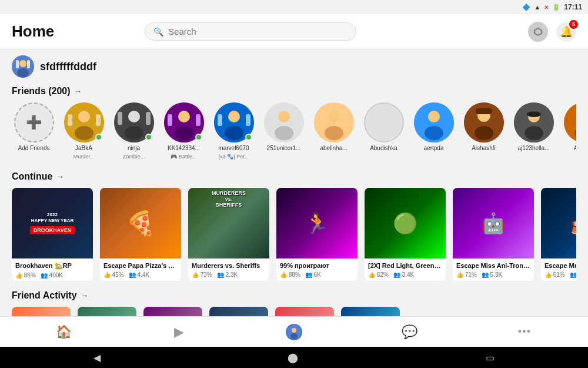 This screenshot has width=588, height=368. What do you see at coordinates (294, 332) in the screenshot?
I see `avatar-icon` at bounding box center [294, 332].